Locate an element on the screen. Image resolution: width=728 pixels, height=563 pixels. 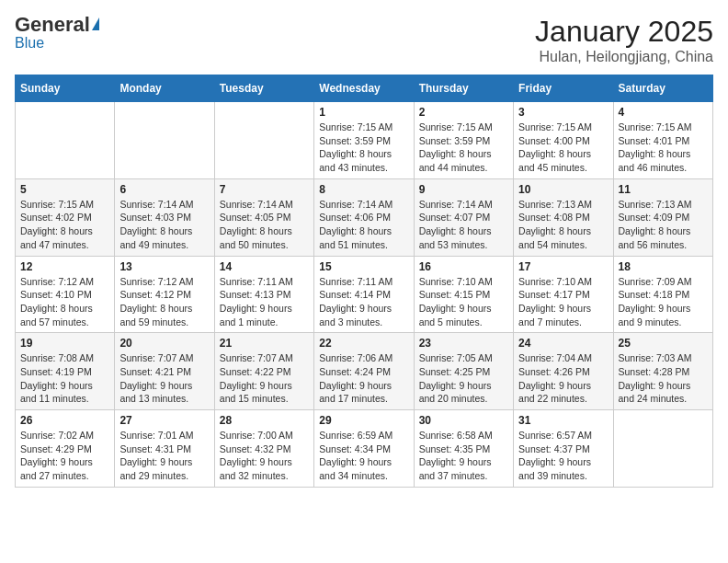
weekday-header-wednesday: Wednesday is located at coordinates (364, 88).